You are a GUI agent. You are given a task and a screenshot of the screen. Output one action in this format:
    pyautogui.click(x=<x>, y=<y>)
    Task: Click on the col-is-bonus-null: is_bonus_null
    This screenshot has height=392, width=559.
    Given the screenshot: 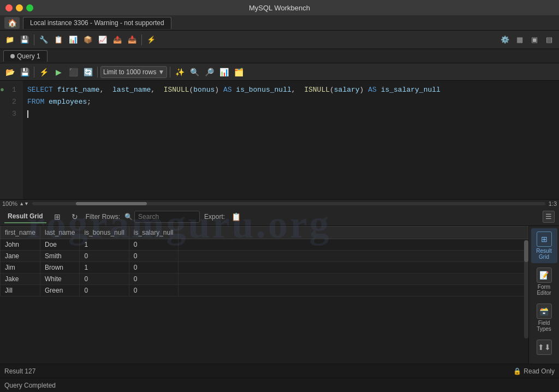 What is the action you would take?
    pyautogui.click(x=104, y=233)
    